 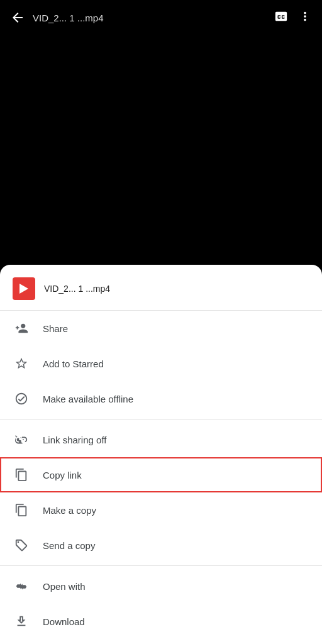 What do you see at coordinates (77, 289) in the screenshot?
I see `file-name: VID_2... 1 ...mp4` at bounding box center [77, 289].